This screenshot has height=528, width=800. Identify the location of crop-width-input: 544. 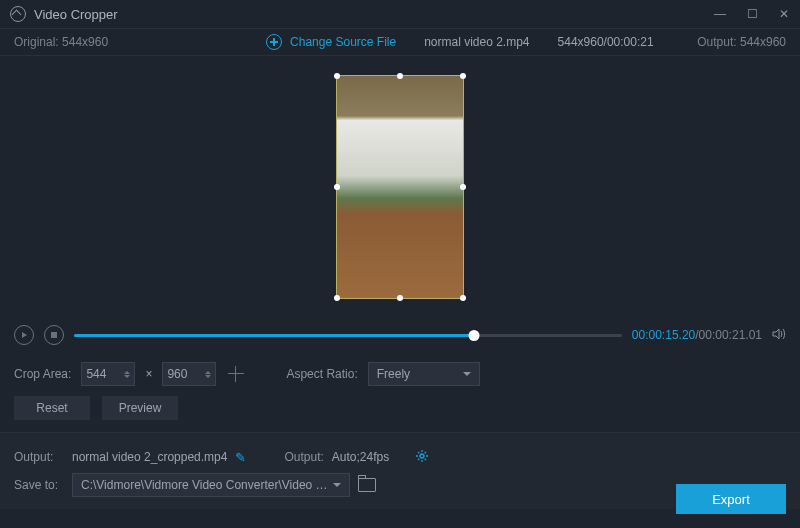
(108, 374).